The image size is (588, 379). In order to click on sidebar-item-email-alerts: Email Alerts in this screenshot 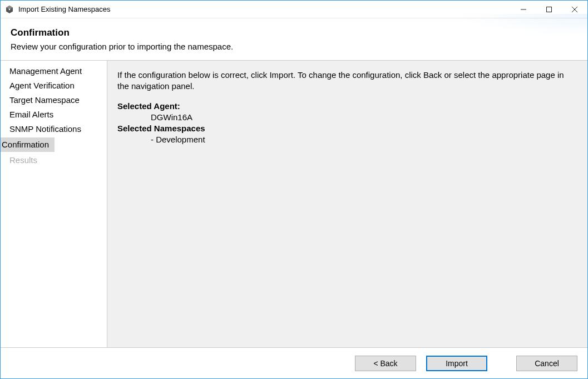, I will do `click(53, 115)`.